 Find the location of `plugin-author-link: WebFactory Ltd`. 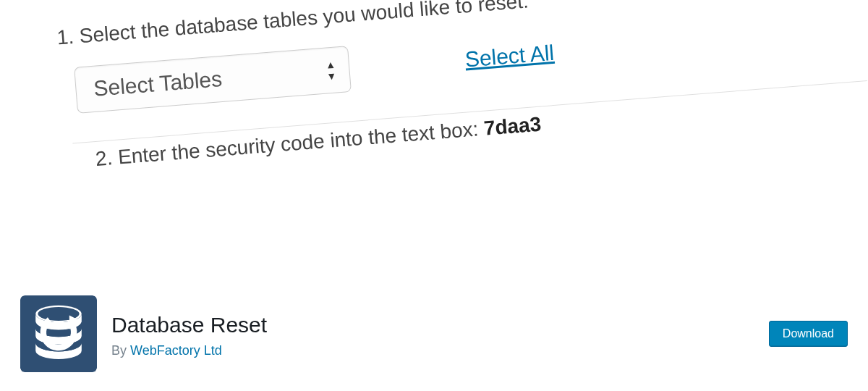

plugin-author-link: WebFactory Ltd is located at coordinates (176, 350).